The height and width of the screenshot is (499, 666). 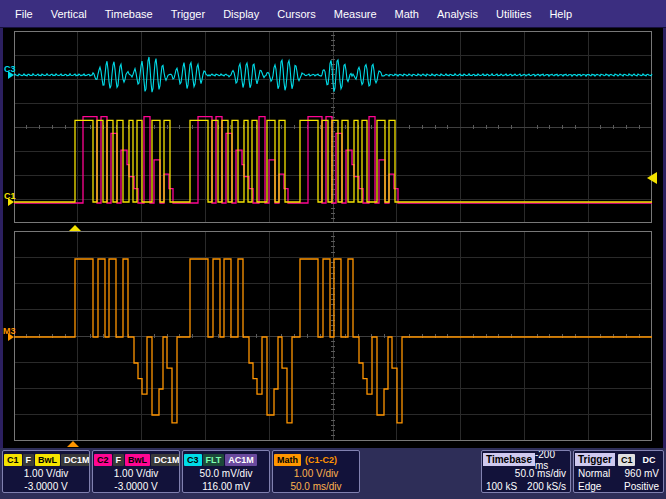 What do you see at coordinates (618, 459) in the screenshot?
I see `trigger-descriptor-header: TriggerC1DC` at bounding box center [618, 459].